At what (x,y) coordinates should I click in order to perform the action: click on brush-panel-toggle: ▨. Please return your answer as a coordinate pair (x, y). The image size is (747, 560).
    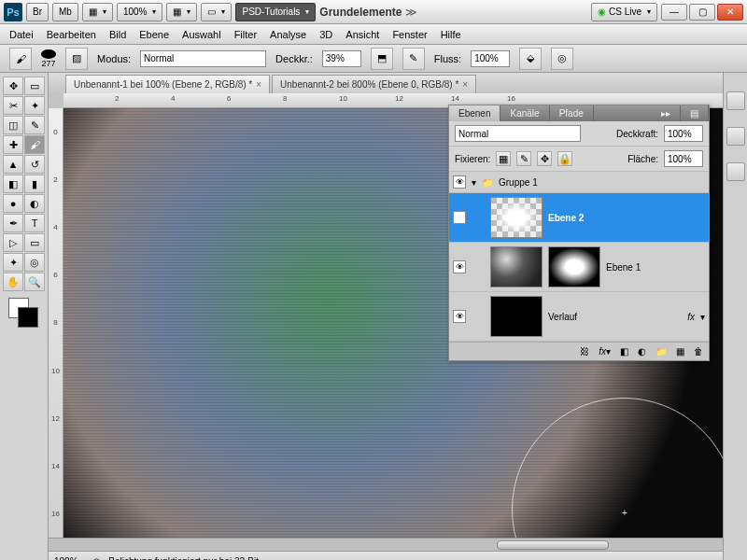
    Looking at the image, I should click on (77, 59).